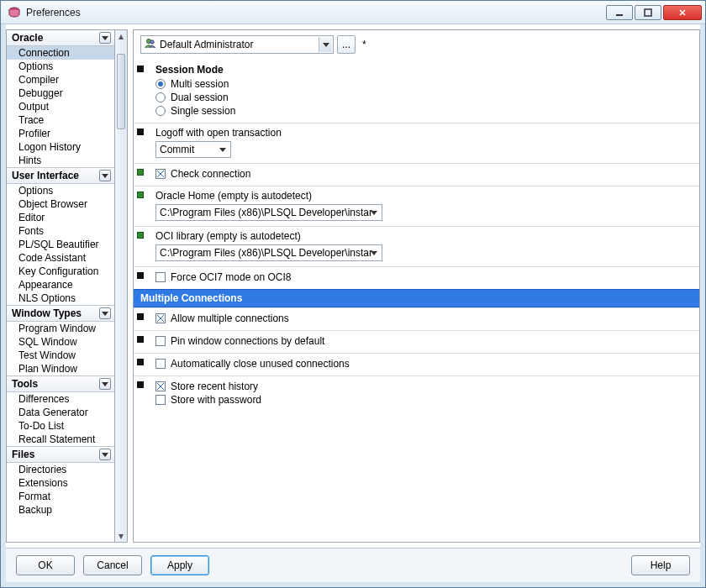 The width and height of the screenshot is (706, 588). What do you see at coordinates (61, 399) in the screenshot?
I see `sidebar-item-differences: Differences` at bounding box center [61, 399].